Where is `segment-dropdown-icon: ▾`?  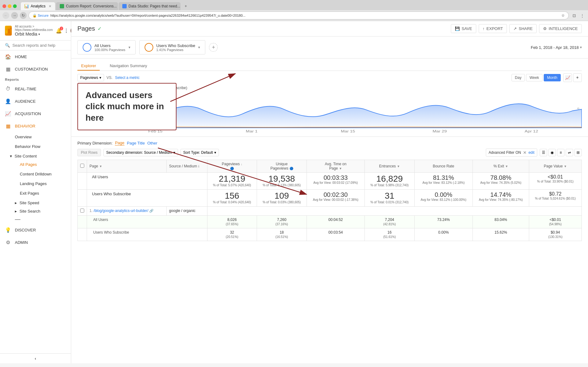
segment-dropdown-icon: ▾ is located at coordinates (129, 47).